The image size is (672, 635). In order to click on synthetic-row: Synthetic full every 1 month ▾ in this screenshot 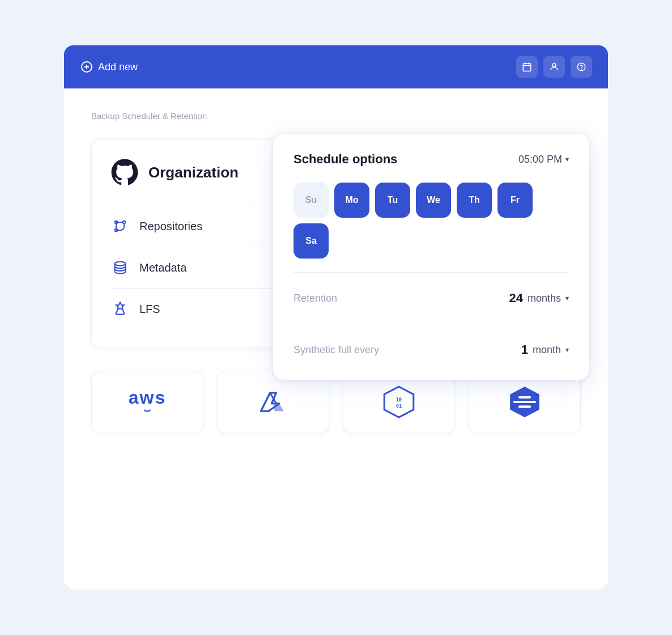, I will do `click(431, 350)`.